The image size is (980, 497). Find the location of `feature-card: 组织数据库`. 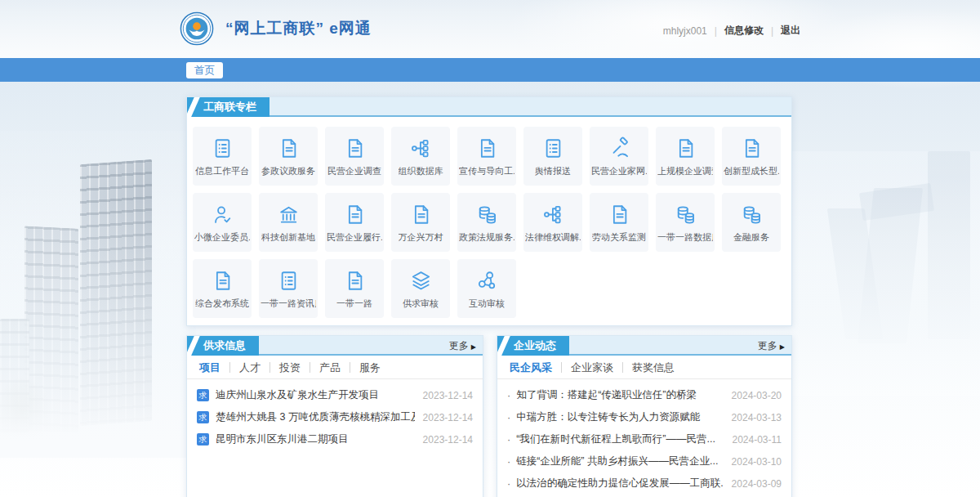

feature-card: 组织数据库 is located at coordinates (421, 156).